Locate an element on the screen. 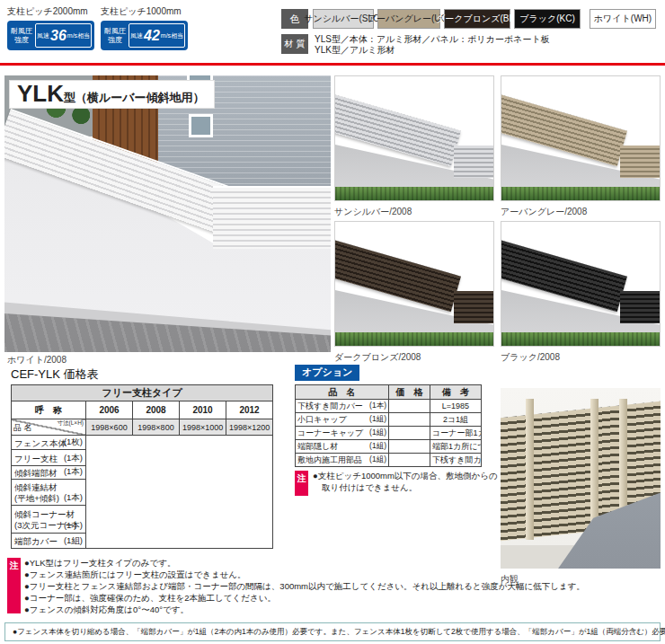 Image resolution: width=665 pixels, height=644 pixels. fence-photo-darkbronze is located at coordinates (414, 284).